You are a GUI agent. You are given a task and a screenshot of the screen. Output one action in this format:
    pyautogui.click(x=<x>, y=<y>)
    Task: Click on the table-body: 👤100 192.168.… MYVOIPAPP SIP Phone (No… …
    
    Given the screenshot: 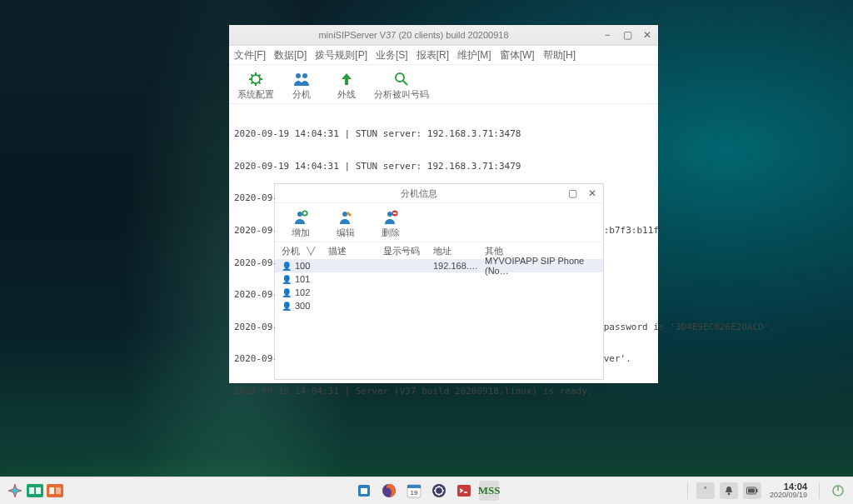 What is the action you would take?
    pyautogui.click(x=439, y=286)
    